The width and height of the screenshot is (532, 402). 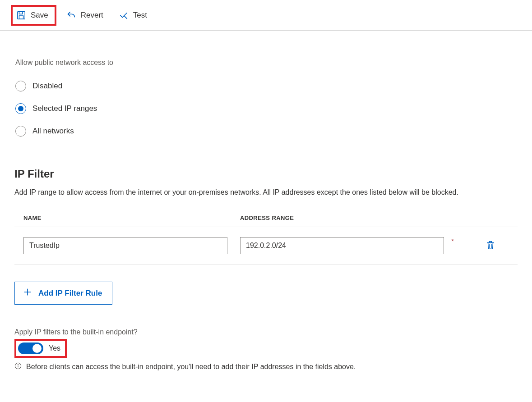 I want to click on add-rule-label: Add IP Filter Rule, so click(x=70, y=293).